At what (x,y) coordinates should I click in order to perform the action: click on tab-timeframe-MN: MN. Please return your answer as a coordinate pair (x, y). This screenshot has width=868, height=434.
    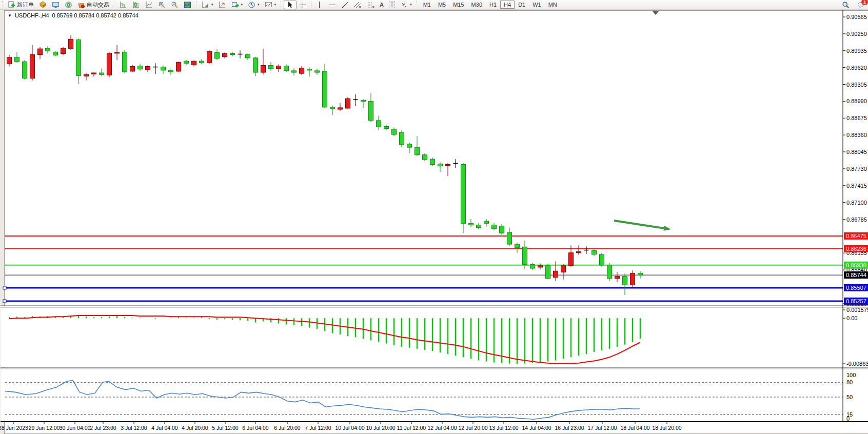
    Looking at the image, I should click on (553, 5).